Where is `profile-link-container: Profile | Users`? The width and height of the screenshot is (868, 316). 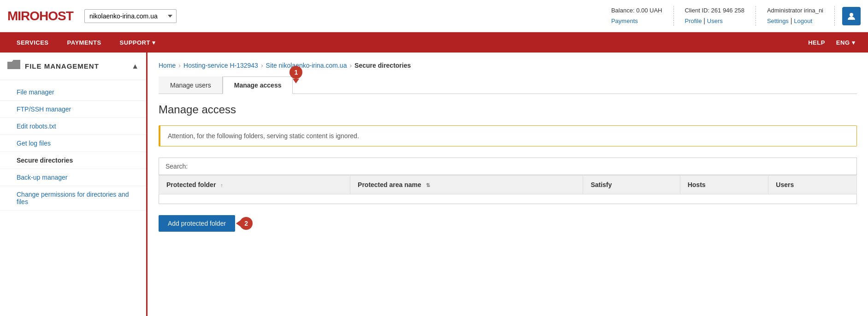
profile-link-container: Profile | Users is located at coordinates (704, 21).